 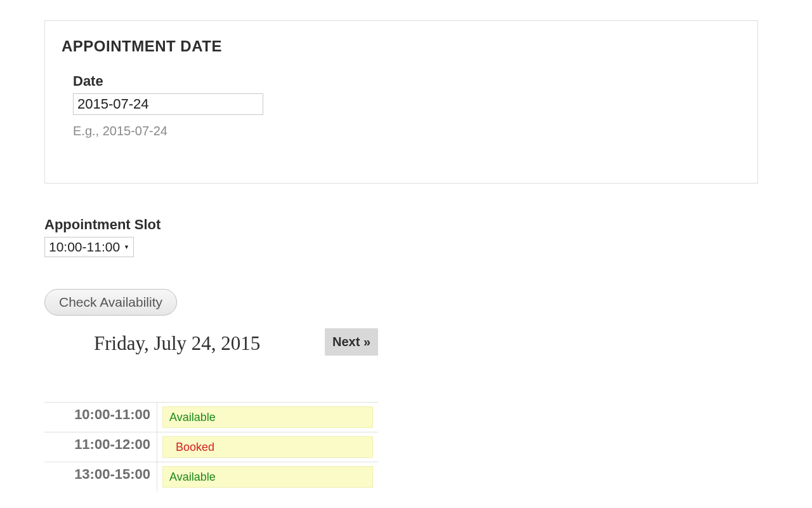 I want to click on appointment-slot-select: 10:00-11:00 ▼, so click(x=89, y=247).